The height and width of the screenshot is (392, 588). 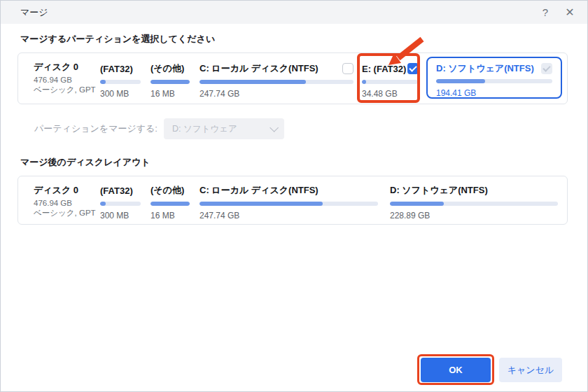 What do you see at coordinates (293, 78) in the screenshot?
I see `source-disk-panel: ディスク 0 476.94 GB ベーシック, GPT (FAT32) 300 …` at bounding box center [293, 78].